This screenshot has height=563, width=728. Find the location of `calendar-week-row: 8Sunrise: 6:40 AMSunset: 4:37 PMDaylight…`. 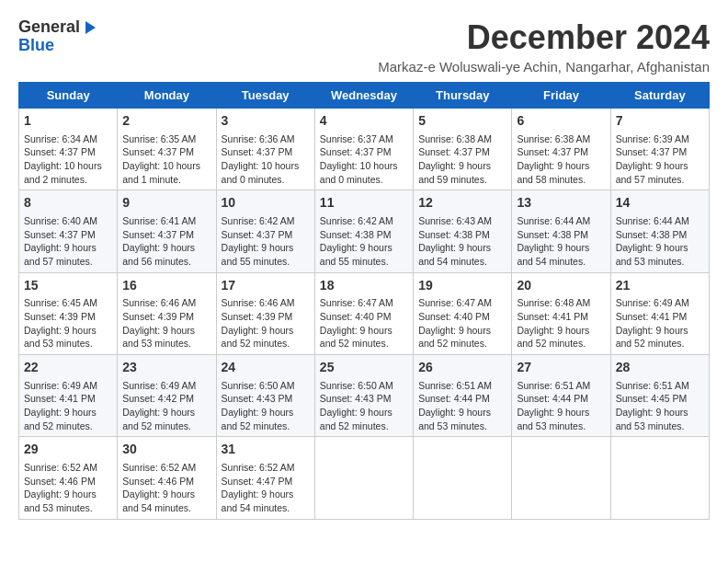

calendar-week-row: 8Sunrise: 6:40 AMSunset: 4:37 PMDaylight… is located at coordinates (364, 232).